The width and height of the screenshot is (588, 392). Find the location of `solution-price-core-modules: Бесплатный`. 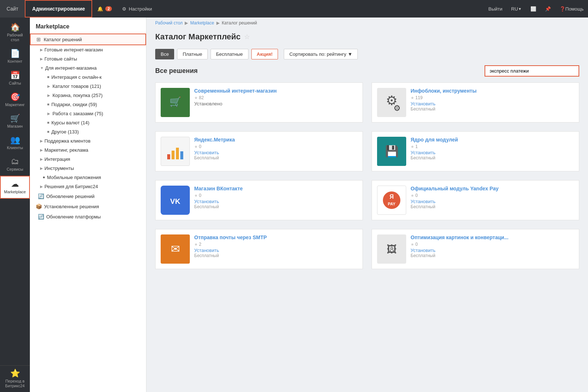

solution-price-core-modules: Бесплатный is located at coordinates (492, 158).